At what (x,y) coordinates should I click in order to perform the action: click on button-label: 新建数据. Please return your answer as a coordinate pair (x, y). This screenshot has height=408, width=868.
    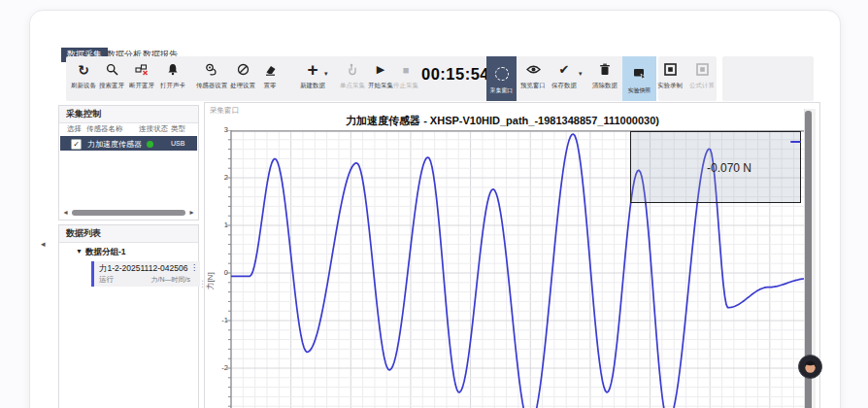
    Looking at the image, I should click on (313, 85).